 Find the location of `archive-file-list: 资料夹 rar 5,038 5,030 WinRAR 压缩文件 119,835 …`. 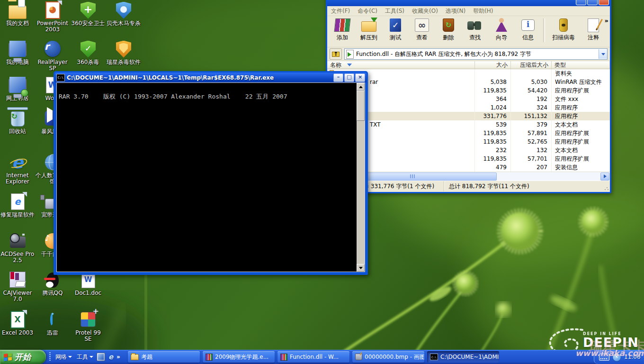

archive-file-list: 资料夹 rar 5,038 5,030 WinRAR 压缩文件 119,835 … is located at coordinates (469, 120).